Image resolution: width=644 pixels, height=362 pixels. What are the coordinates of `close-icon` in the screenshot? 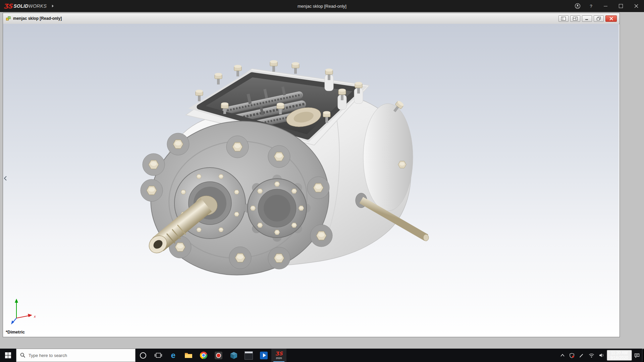 It's located at (636, 6).